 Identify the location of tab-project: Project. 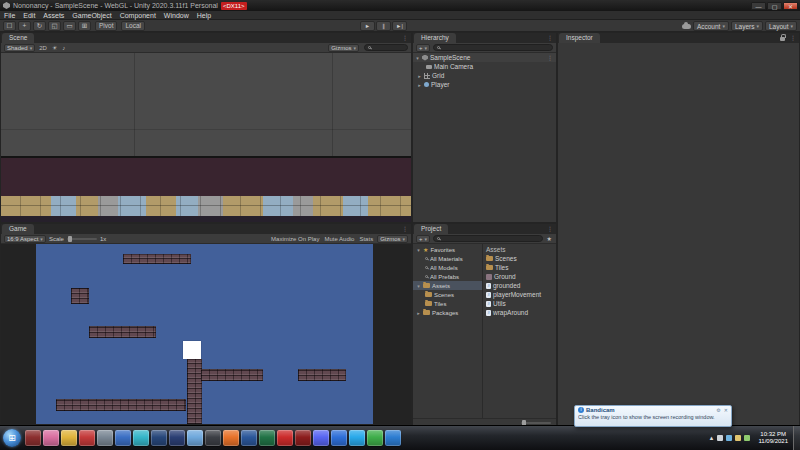
(431, 229).